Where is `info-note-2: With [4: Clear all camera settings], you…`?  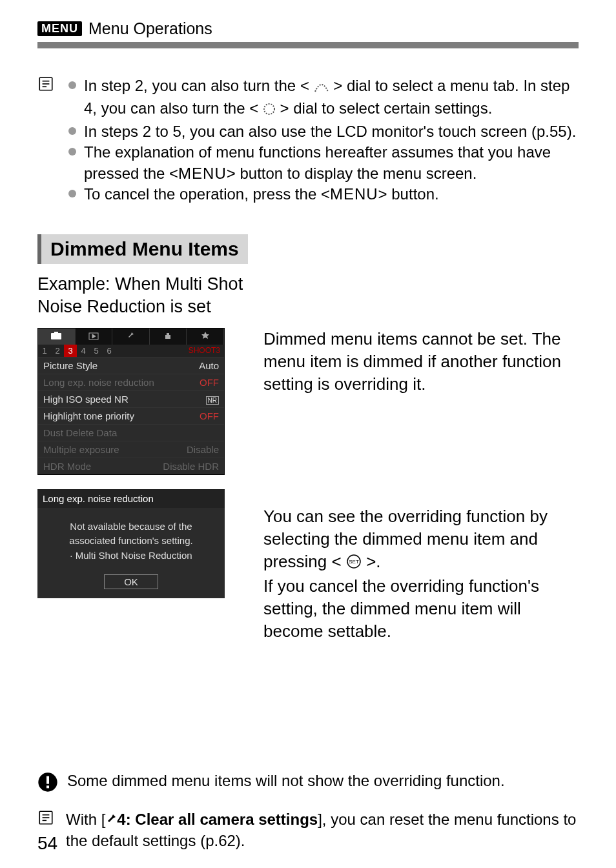
info-note-2: With [4: Clear all camera settings], you… is located at coordinates (308, 830).